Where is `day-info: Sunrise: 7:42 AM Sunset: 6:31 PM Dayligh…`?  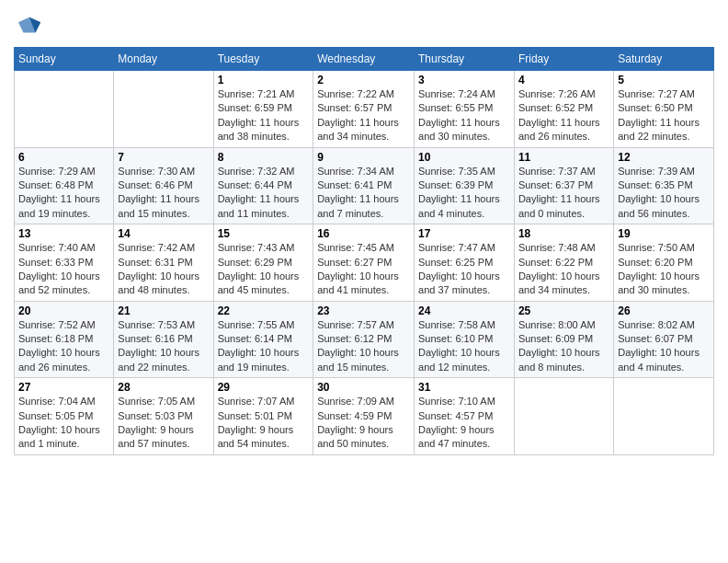
day-info: Sunrise: 7:42 AM Sunset: 6:31 PM Dayligh… is located at coordinates (164, 270).